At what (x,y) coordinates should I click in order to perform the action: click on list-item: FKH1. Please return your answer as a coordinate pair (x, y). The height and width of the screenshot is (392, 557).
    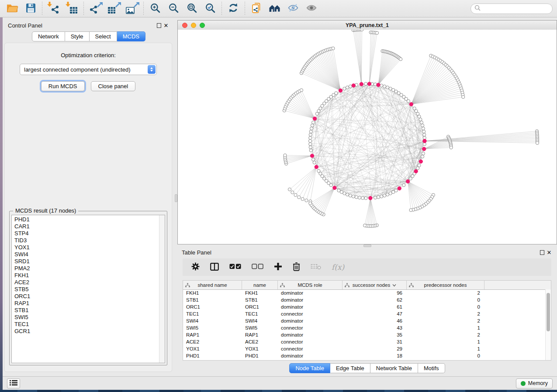
    Looking at the image, I should click on (86, 275).